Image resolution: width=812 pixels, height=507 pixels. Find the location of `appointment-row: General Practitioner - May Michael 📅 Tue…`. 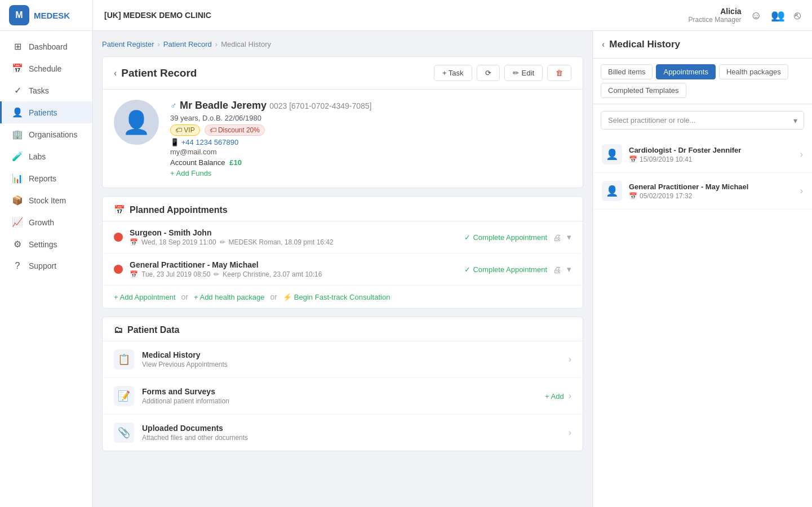

appointment-row: General Practitioner - May Michael 📅 Tue… is located at coordinates (343, 269).